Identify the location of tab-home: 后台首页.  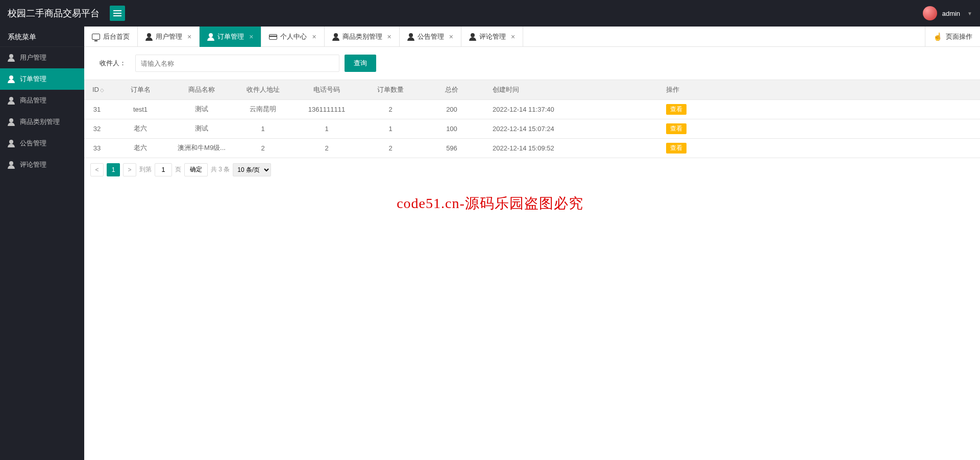
(111, 37).